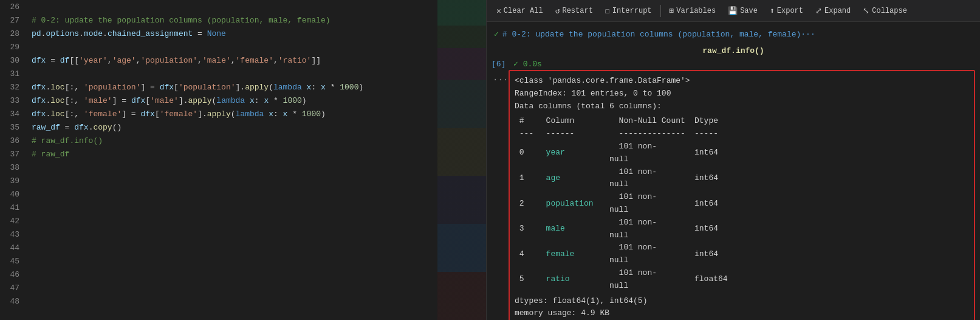 This screenshot has width=980, height=320. I want to click on code-line-46: 46, so click(219, 274).